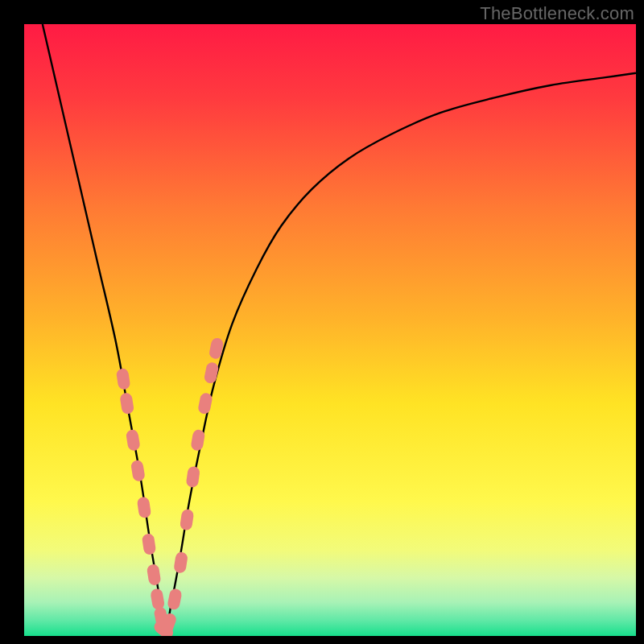  What do you see at coordinates (171, 486) in the screenshot?
I see `marker-layer` at bounding box center [171, 486].